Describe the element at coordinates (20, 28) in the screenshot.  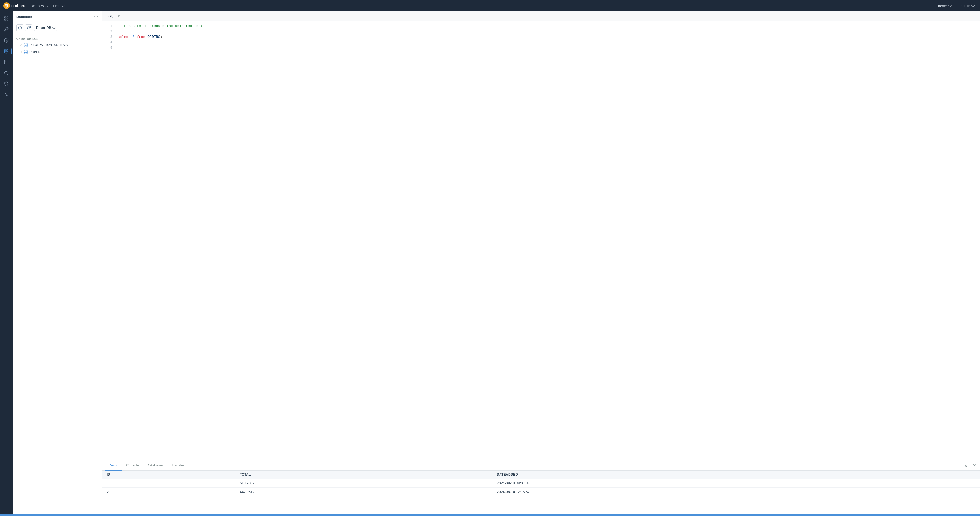
I see `add-connection-button` at that location.